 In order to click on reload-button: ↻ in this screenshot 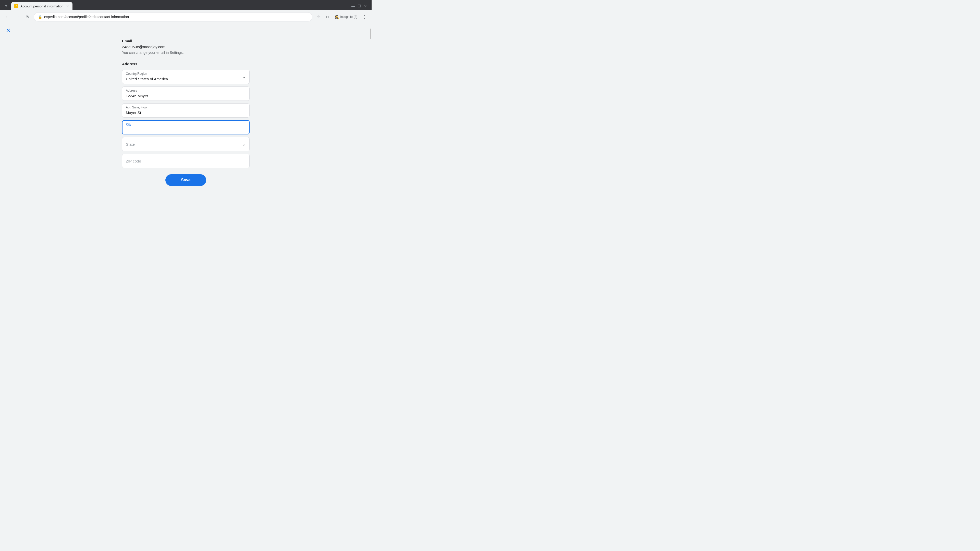, I will do `click(27, 17)`.